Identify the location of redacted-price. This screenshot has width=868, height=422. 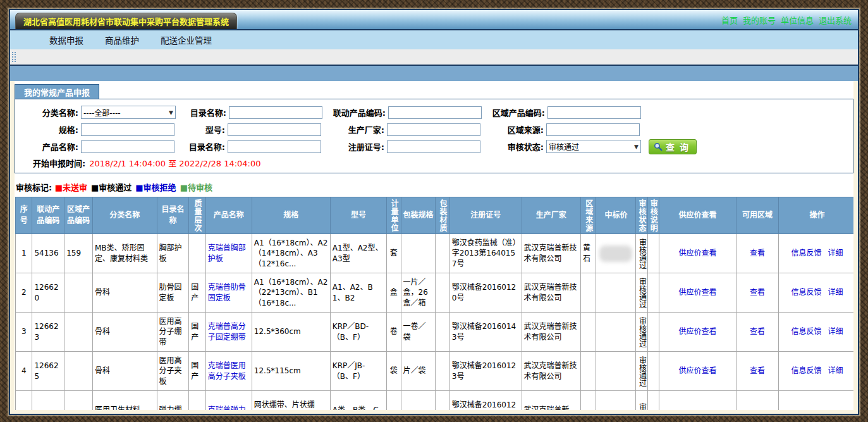
(616, 254).